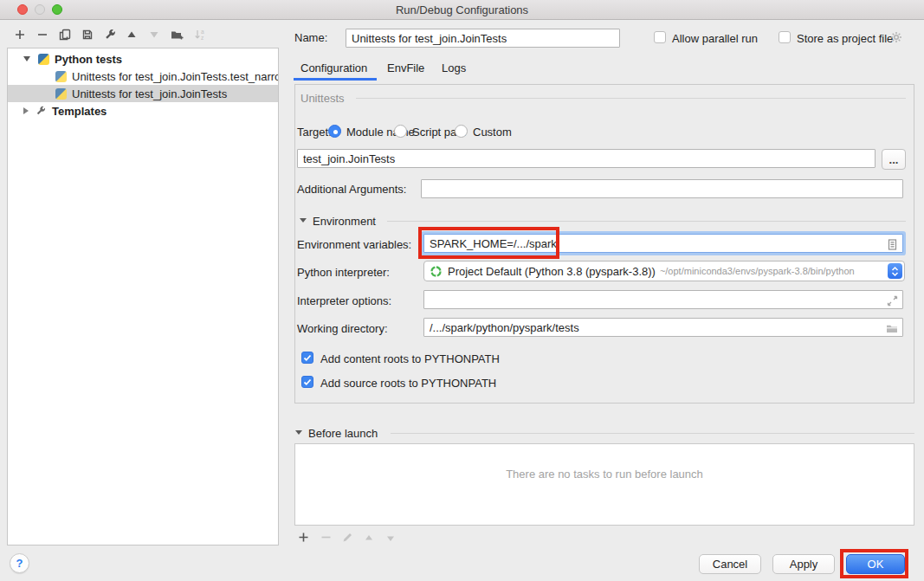 Image resolution: width=924 pixels, height=581 pixels. What do you see at coordinates (552, 272) in the screenshot?
I see `python-interpreter-name: Project Default (Python 3.8 (pyspark-3.8…` at bounding box center [552, 272].